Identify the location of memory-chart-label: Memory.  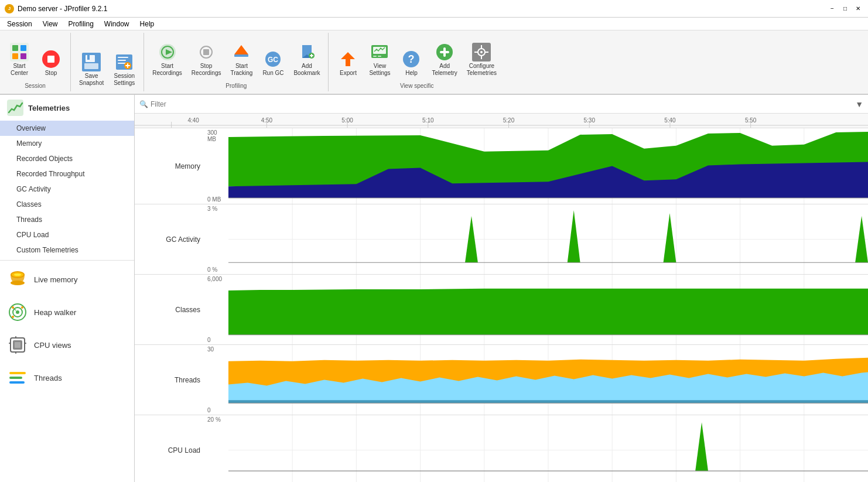
(170, 166).